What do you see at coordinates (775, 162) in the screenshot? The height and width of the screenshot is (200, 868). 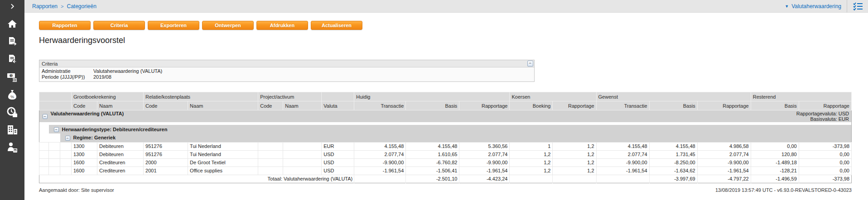 I see `cell-rest-basis: -1.489,18` at bounding box center [775, 162].